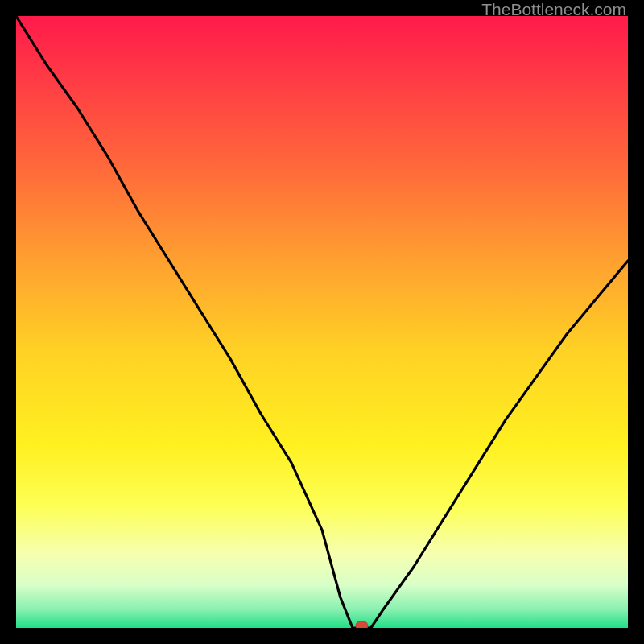 The image size is (644, 644). What do you see at coordinates (554, 10) in the screenshot?
I see `watermark-text: TheBottleneck.com` at bounding box center [554, 10].